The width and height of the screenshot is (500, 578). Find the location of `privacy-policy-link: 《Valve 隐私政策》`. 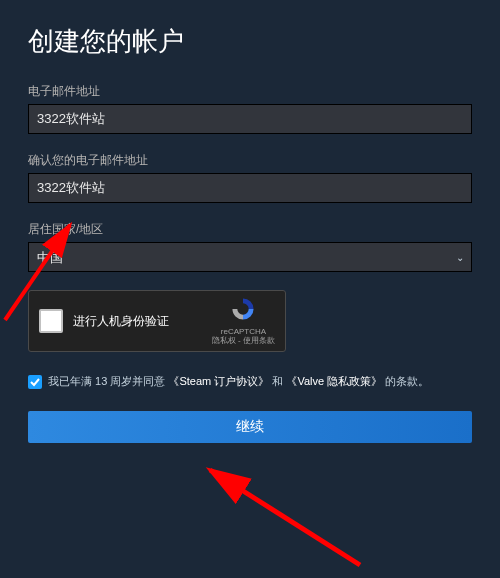

privacy-policy-link: 《Valve 隐私政策》 is located at coordinates (334, 381).